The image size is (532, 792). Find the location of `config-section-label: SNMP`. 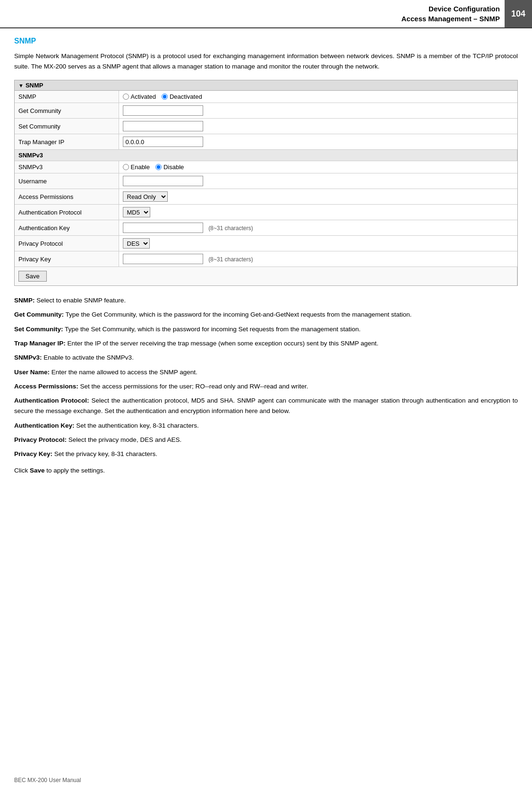

config-section-label: SNMP is located at coordinates (34, 85).